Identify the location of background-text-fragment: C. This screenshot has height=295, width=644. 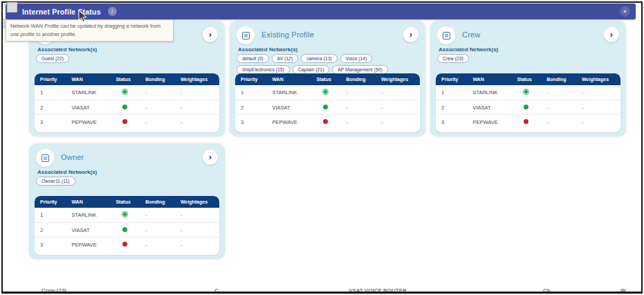
(217, 289).